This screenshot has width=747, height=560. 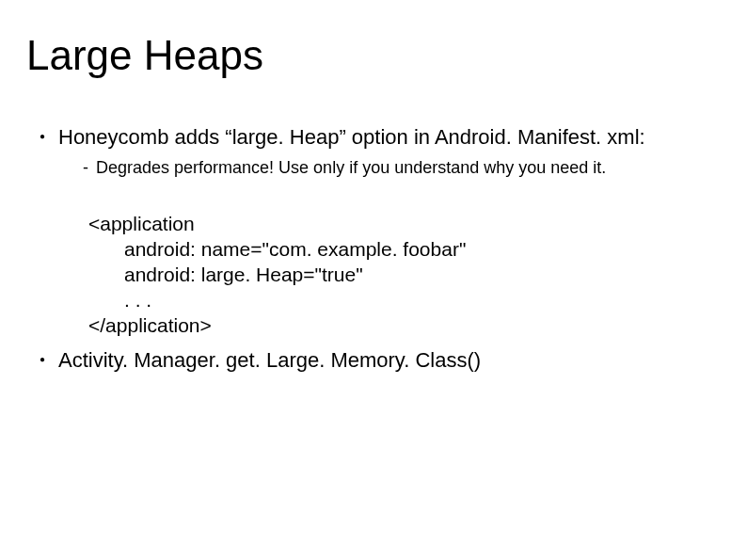 What do you see at coordinates (399, 326) in the screenshot?
I see `code-line-5: </application>` at bounding box center [399, 326].